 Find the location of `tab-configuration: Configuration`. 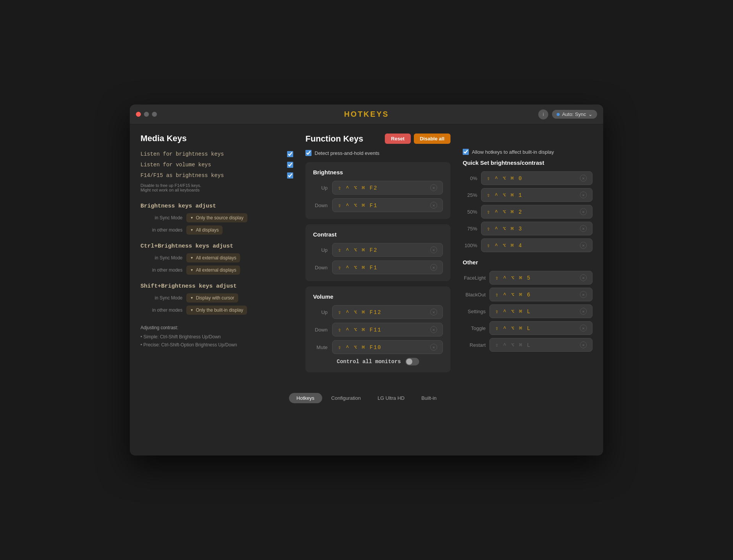

tab-configuration: Configuration is located at coordinates (346, 398).